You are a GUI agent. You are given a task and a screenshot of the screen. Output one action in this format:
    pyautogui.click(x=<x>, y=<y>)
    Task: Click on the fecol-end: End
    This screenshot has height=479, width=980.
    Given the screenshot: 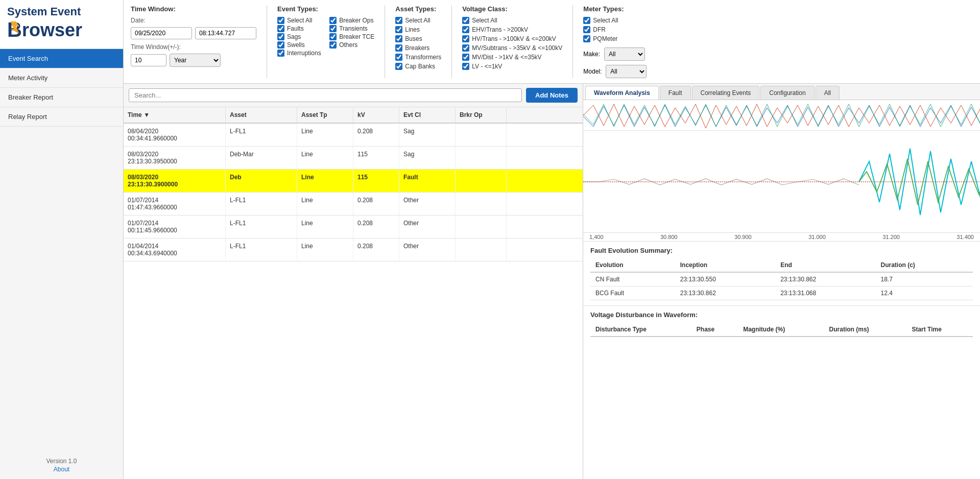 What is the action you would take?
    pyautogui.click(x=825, y=266)
    